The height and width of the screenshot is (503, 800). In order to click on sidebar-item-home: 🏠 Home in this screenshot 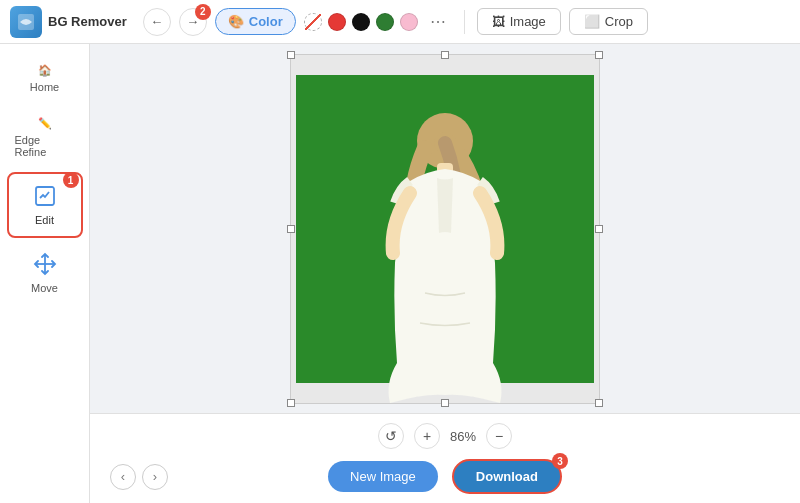, I will do `click(45, 78)`.